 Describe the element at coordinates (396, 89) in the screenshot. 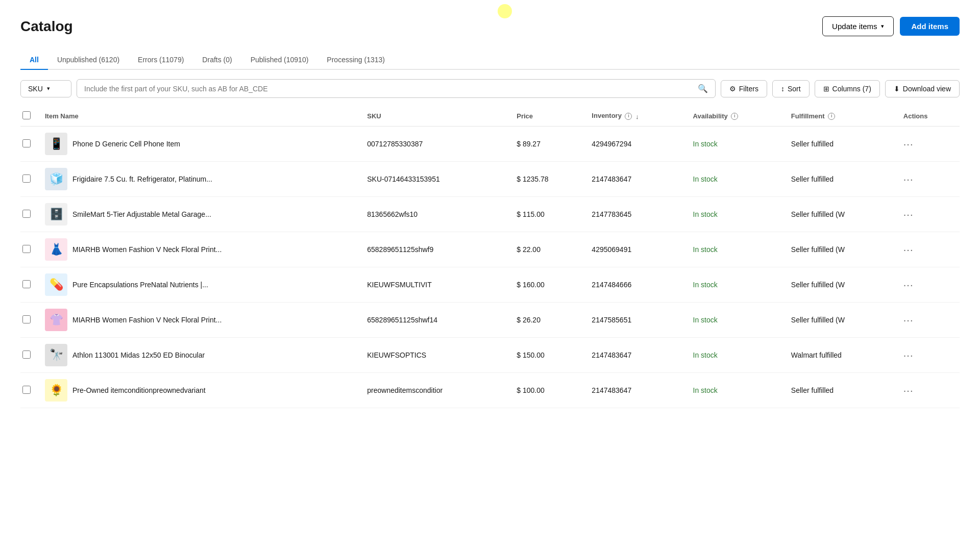

I see `search-box: 🔍` at that location.